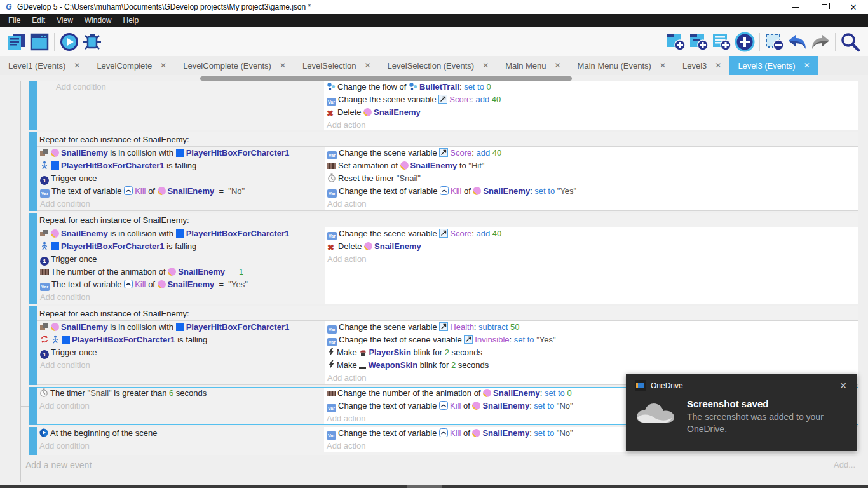  I want to click on condition-line: At the beginning of the scene, so click(180, 433).